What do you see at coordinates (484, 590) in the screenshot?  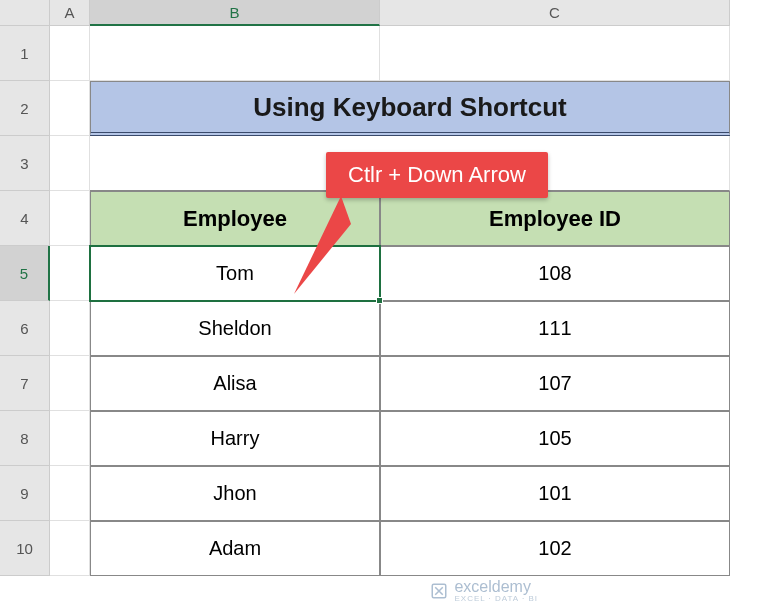 I see `watermark: exceldemy EXCEL · DATA · BI` at bounding box center [484, 590].